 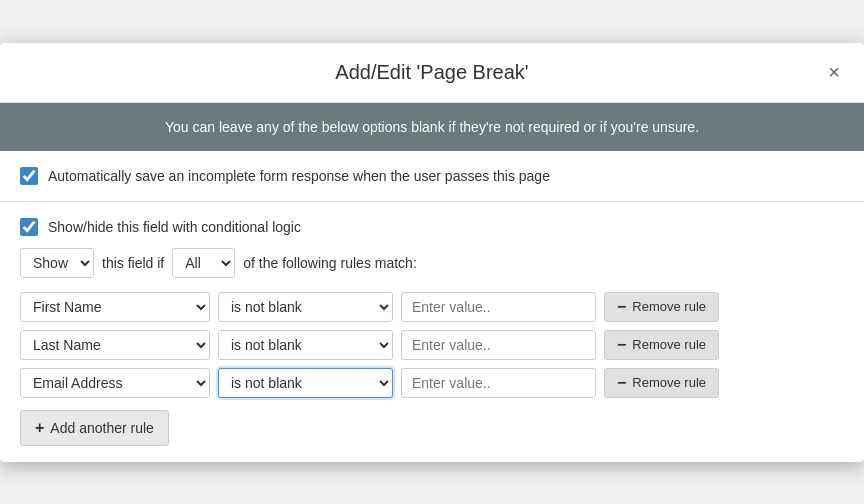 I want to click on modal-title: Add/Edit 'Page Break', so click(x=432, y=72).